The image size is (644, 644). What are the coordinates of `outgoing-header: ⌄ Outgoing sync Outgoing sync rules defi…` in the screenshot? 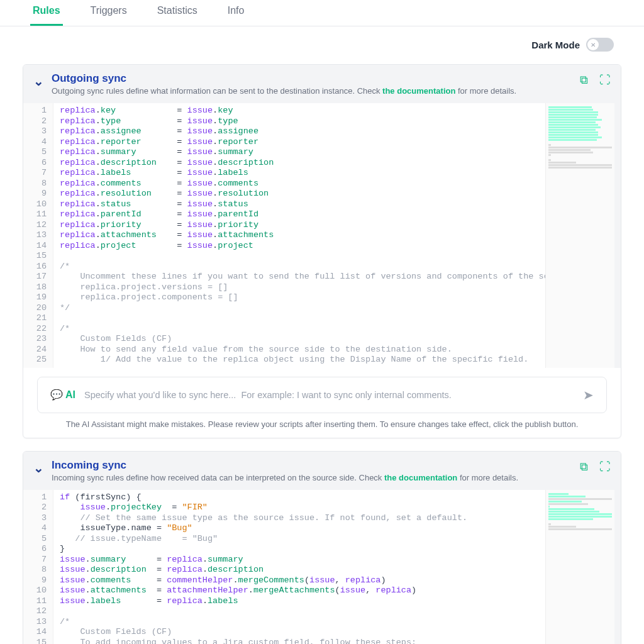 It's located at (322, 84).